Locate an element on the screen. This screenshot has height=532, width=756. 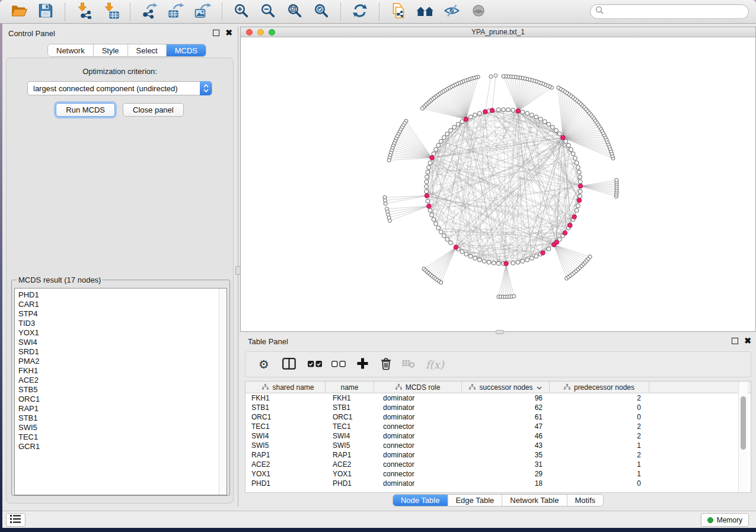
export-table-icon is located at coordinates (176, 12).